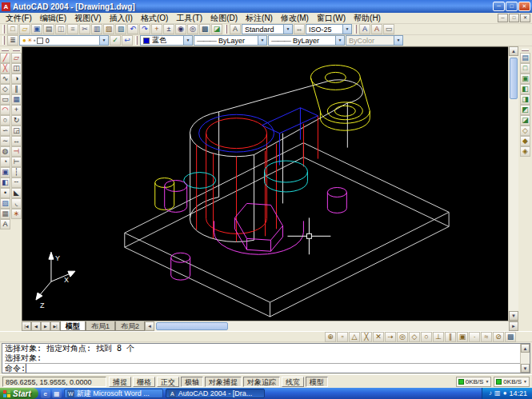 This screenshot has width=532, height=399. What do you see at coordinates (13, 40) in the screenshot?
I see `layers-manager-icon: ≣` at bounding box center [13, 40].